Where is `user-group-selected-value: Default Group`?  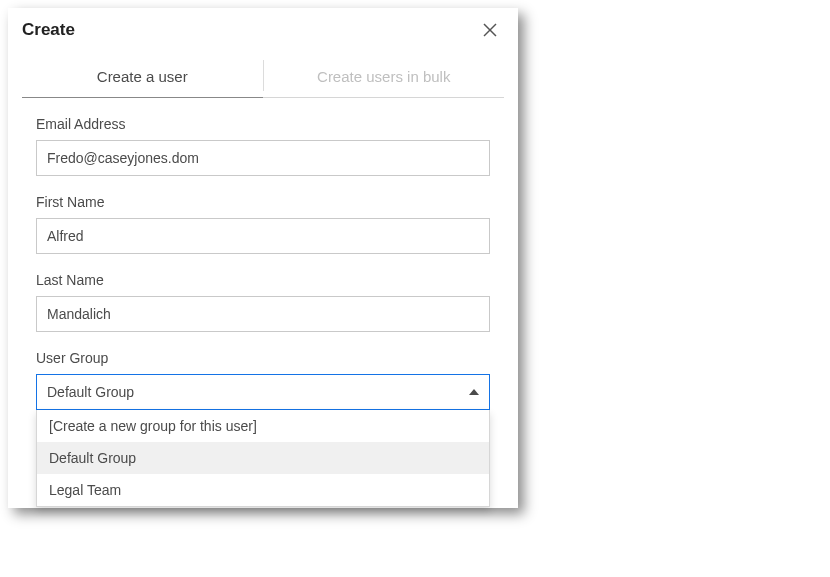
user-group-selected-value: Default Group is located at coordinates (90, 392).